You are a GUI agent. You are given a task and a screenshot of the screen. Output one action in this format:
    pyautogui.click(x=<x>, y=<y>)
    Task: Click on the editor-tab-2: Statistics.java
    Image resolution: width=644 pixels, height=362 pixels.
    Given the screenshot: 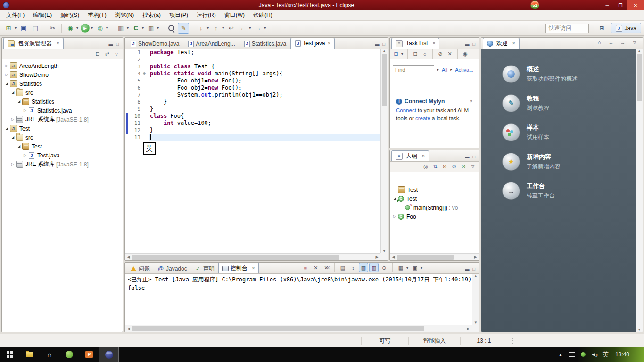 What is the action you would take?
    pyautogui.click(x=265, y=43)
    